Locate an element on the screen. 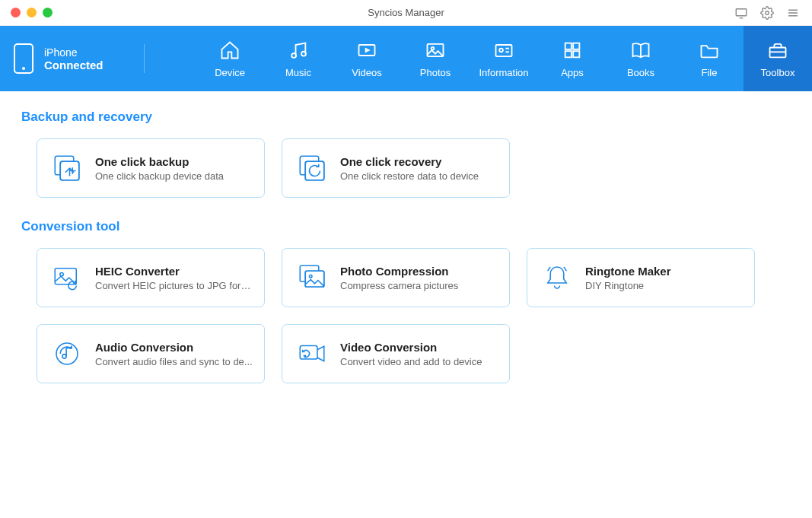 The image size is (812, 518). card-title: One click backup is located at coordinates (160, 161).